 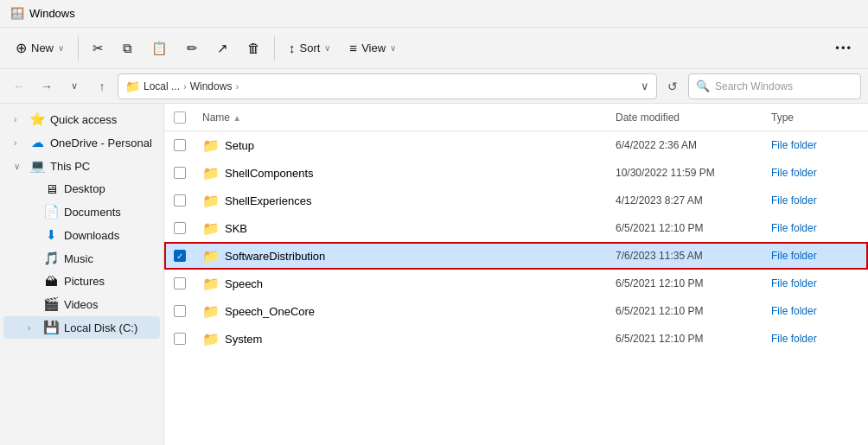 I want to click on row-6-checkbox, so click(x=180, y=311).